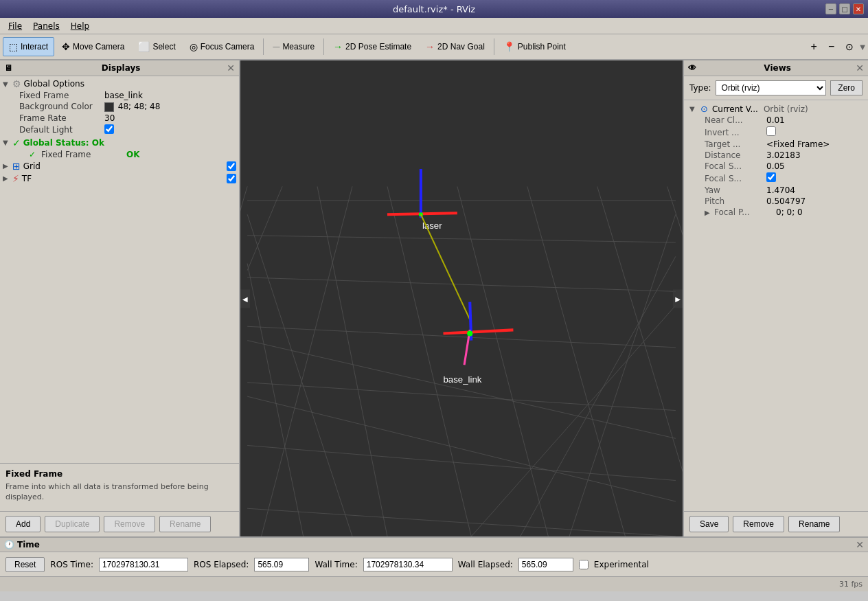 The height and width of the screenshot is (601, 868). Describe the element at coordinates (776, 120) in the screenshot. I see `near-clip-row: Near Cl... 0.01` at that location.